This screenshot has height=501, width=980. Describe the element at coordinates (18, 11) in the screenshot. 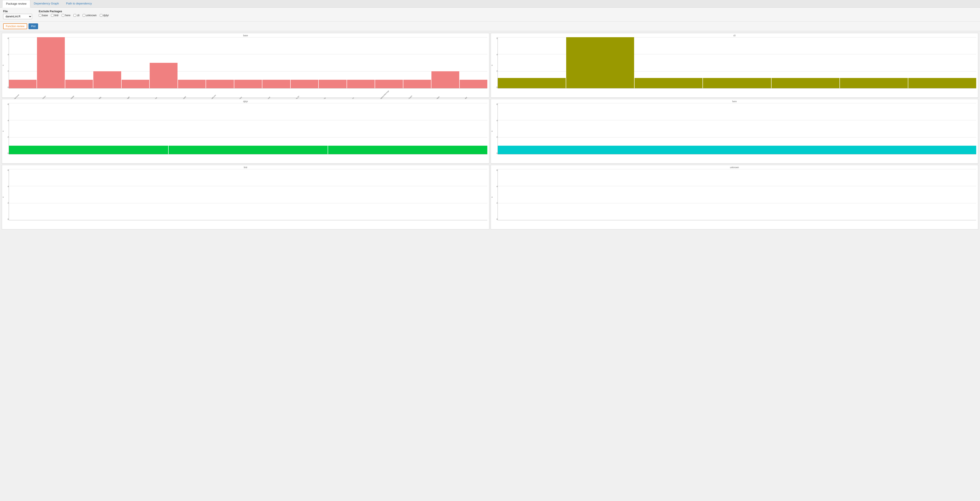

I see `file-label: File` at that location.